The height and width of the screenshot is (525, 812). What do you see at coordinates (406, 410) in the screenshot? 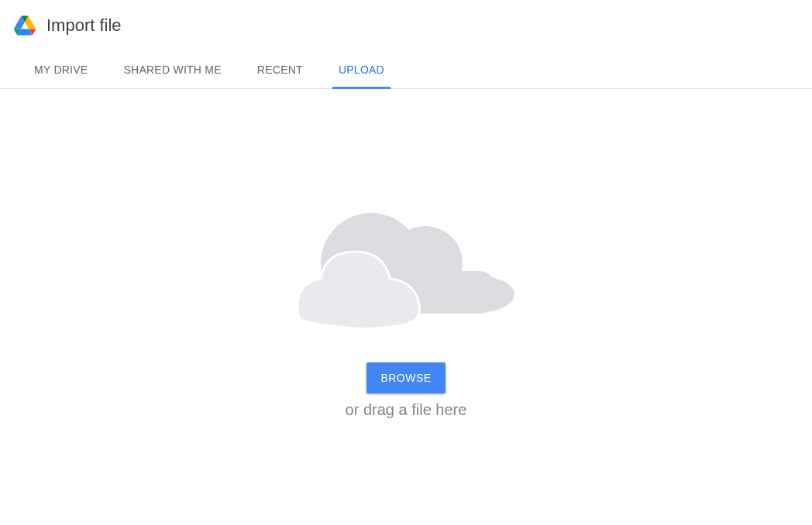
I see `drag-hint-text: or drag a file here` at bounding box center [406, 410].